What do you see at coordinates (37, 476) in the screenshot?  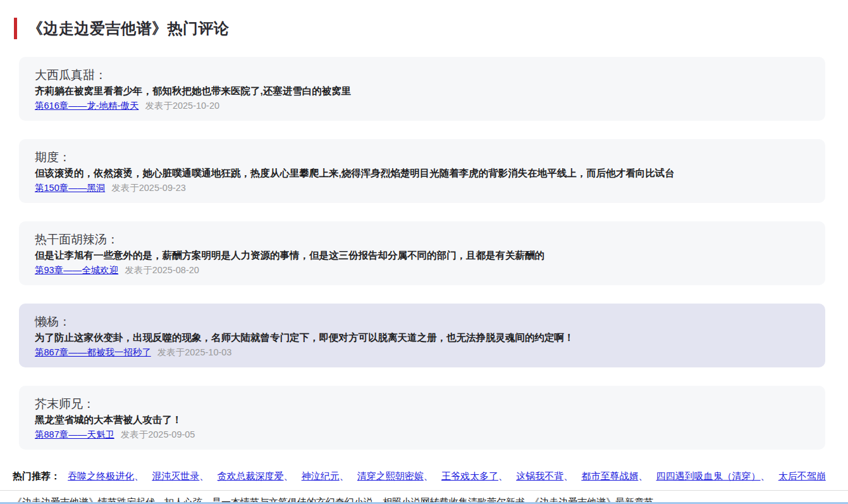 I see `recommend-label: 热门推荐：` at bounding box center [37, 476].